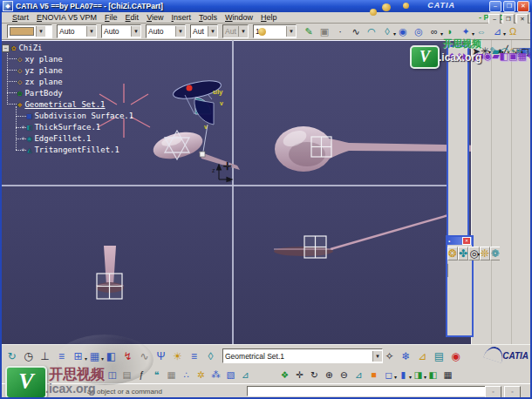 The image size is (532, 399). What do you see at coordinates (121, 31) in the screenshot?
I see `line-weight-select: Auto▼` at bounding box center [121, 31].